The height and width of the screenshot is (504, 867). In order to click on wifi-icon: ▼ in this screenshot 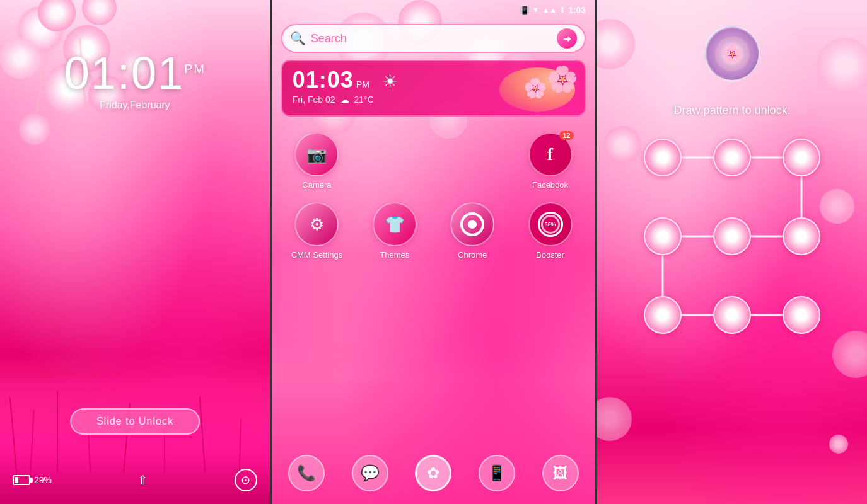, I will do `click(536, 10)`.